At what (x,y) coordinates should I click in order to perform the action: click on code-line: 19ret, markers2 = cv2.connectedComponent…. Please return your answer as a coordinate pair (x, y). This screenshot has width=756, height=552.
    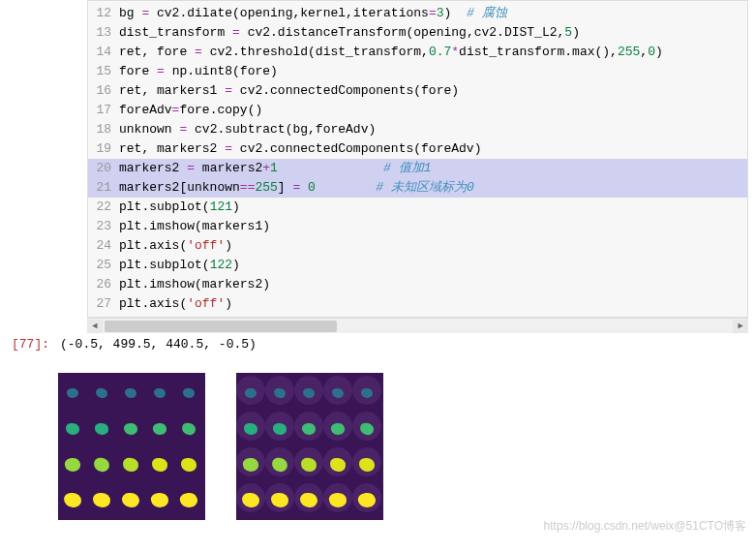
    Looking at the image, I should click on (418, 149).